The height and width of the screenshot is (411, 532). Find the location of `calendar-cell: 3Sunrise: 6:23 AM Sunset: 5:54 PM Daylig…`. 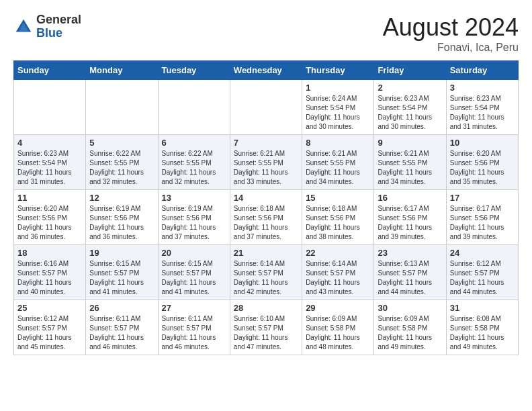

calendar-cell: 3Sunrise: 6:23 AM Sunset: 5:54 PM Daylig… is located at coordinates (482, 107).